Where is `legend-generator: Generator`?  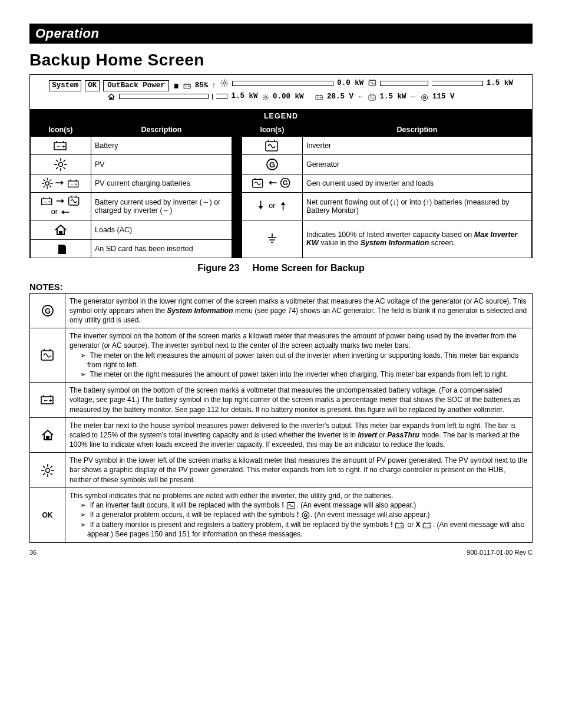
legend-generator: Generator is located at coordinates (417, 164).